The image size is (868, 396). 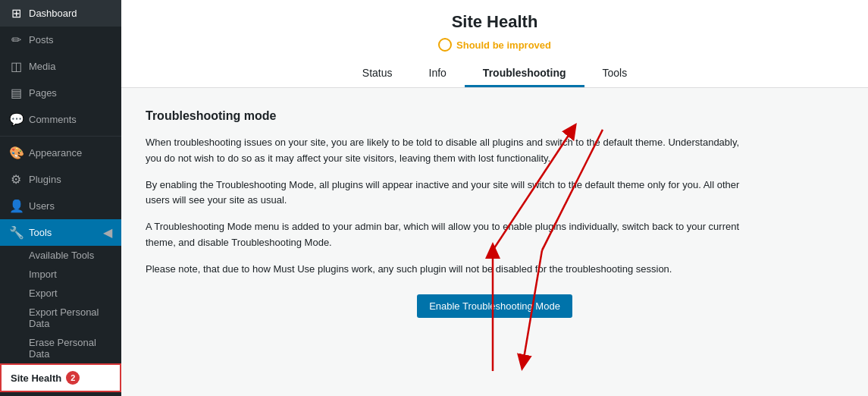 I want to click on appearance-icon: 🎨, so click(x=16, y=153).